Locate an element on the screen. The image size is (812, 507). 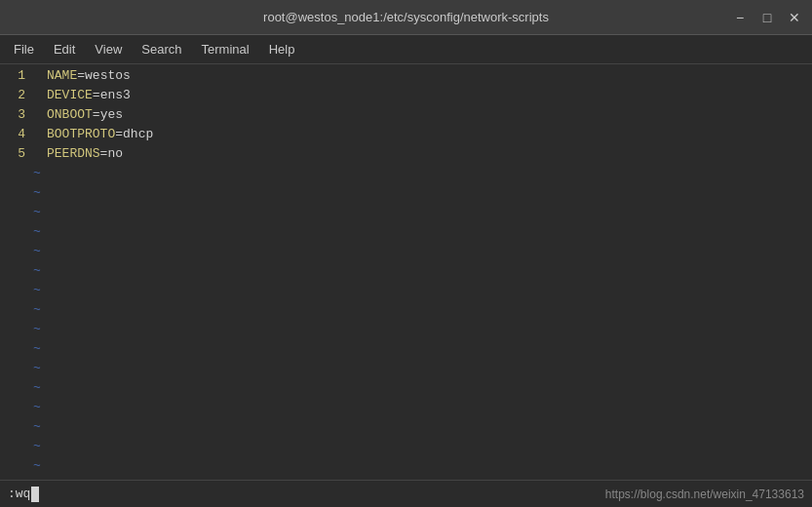
line-num-1: 1 is located at coordinates (17, 76).